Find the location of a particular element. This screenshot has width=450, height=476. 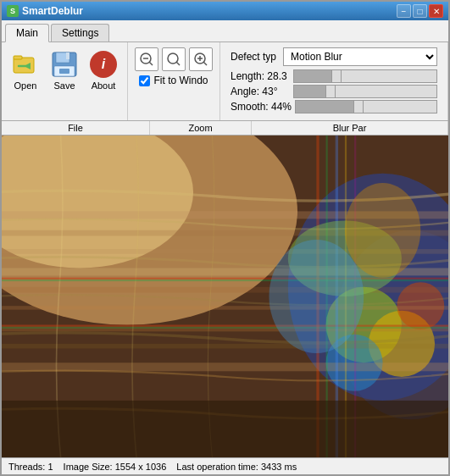

about-label: About is located at coordinates (103, 86).